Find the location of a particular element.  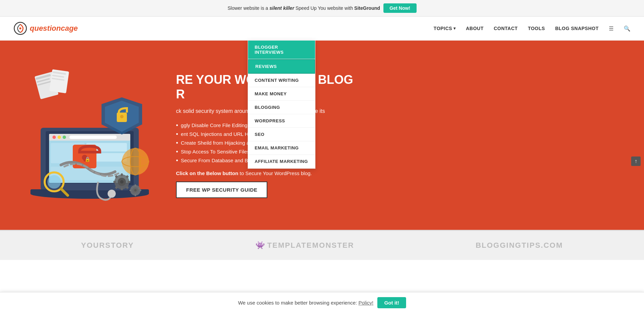

header: questioncage TOPICS ▾ ABOUT CONTACT TOOL… is located at coordinates (322, 28).